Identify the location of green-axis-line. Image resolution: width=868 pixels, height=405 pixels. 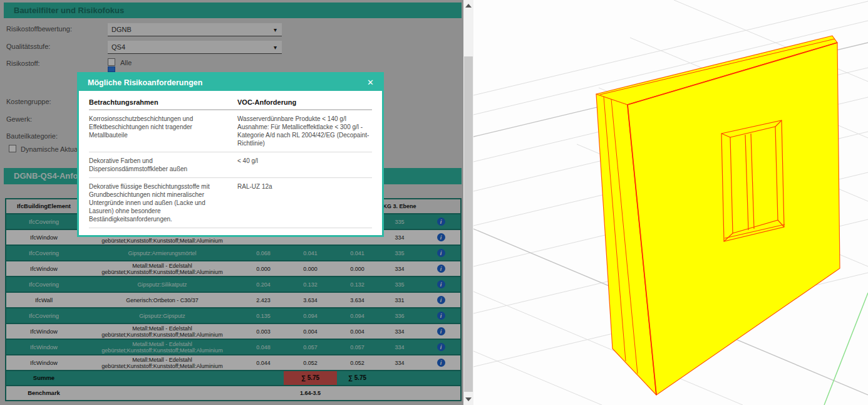
(846, 349).